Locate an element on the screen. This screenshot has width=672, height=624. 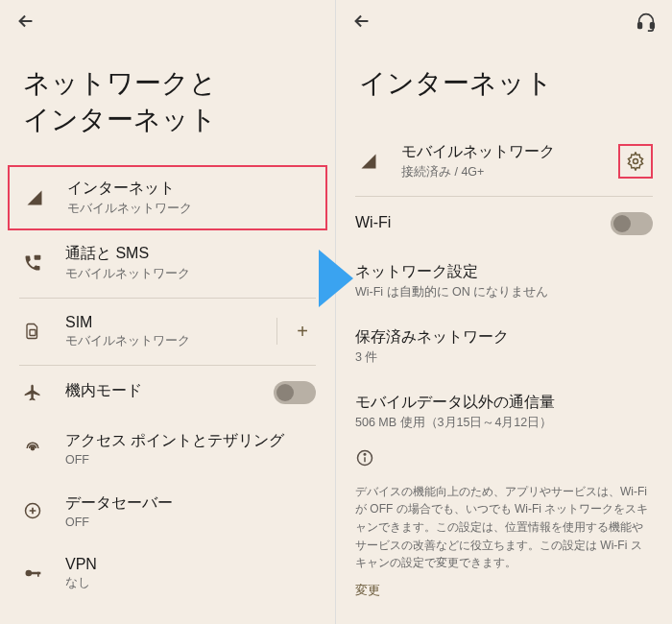
item-mobile-network: モバイルネットワーク 接続済み / 4G+ is located at coordinates (504, 161).